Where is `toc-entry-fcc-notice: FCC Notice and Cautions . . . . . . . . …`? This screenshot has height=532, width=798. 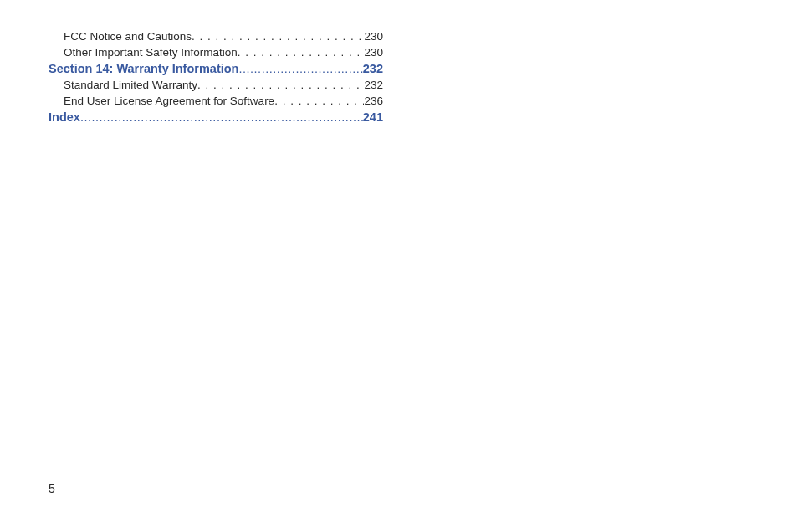 toc-entry-fcc-notice: FCC Notice and Cautions . . . . . . . . … is located at coordinates (216, 37).